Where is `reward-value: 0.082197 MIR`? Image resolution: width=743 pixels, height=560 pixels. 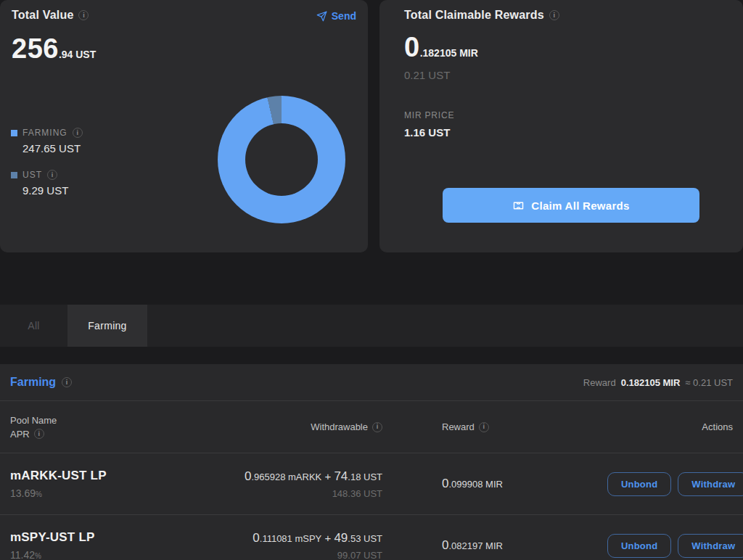 reward-value: 0.082197 MIR is located at coordinates (525, 545).